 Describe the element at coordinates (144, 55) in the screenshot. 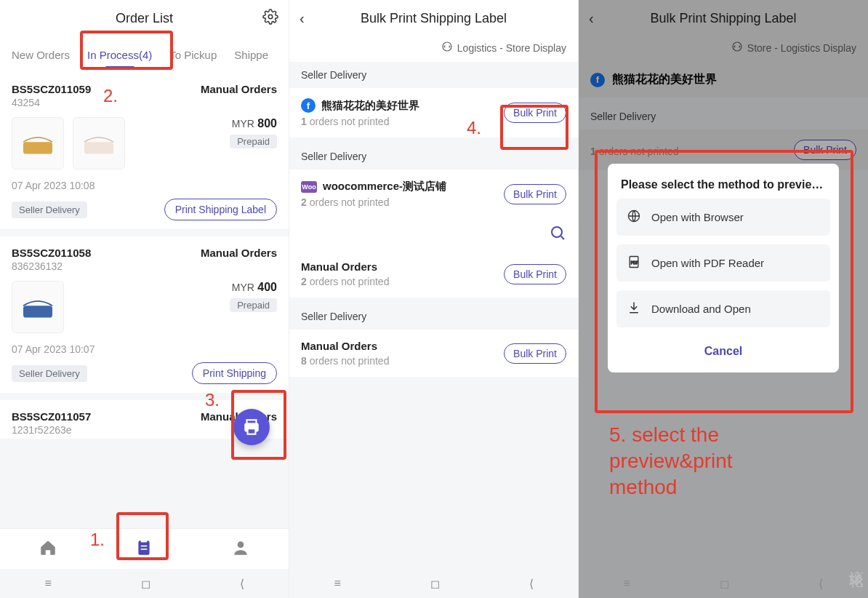

I see `order-tabs: New Orders In Process(4) To Pickup Shipp…` at that location.